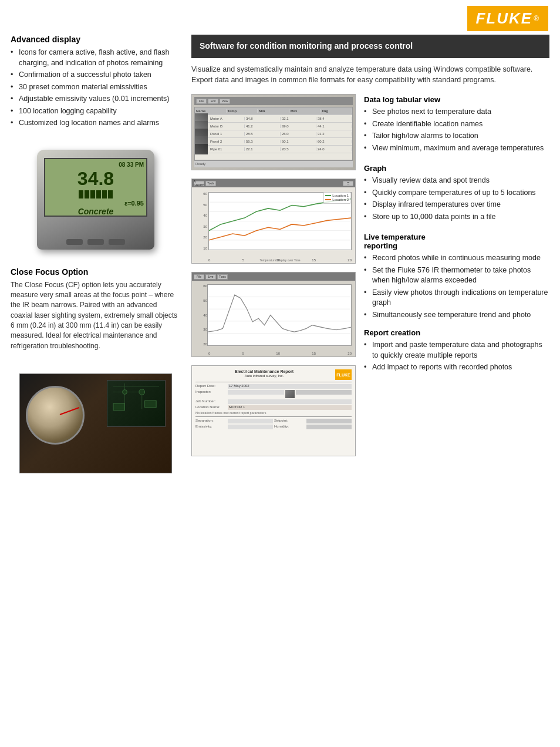 The height and width of the screenshot is (747, 560). Describe the element at coordinates (211, 277) in the screenshot. I see `toolbar-btn: Live` at that location.